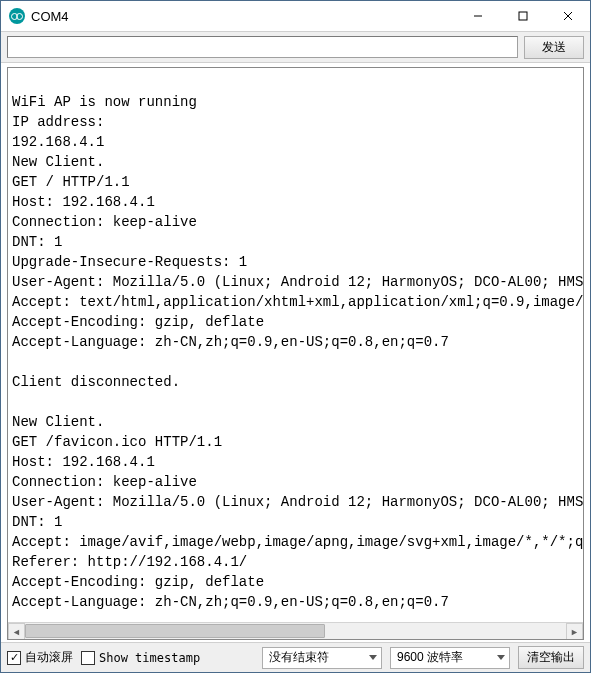 Image resolution: width=591 pixels, height=673 pixels. Describe the element at coordinates (296, 630) in the screenshot. I see `horizontal-scrollbar: ◄ ►` at that location.